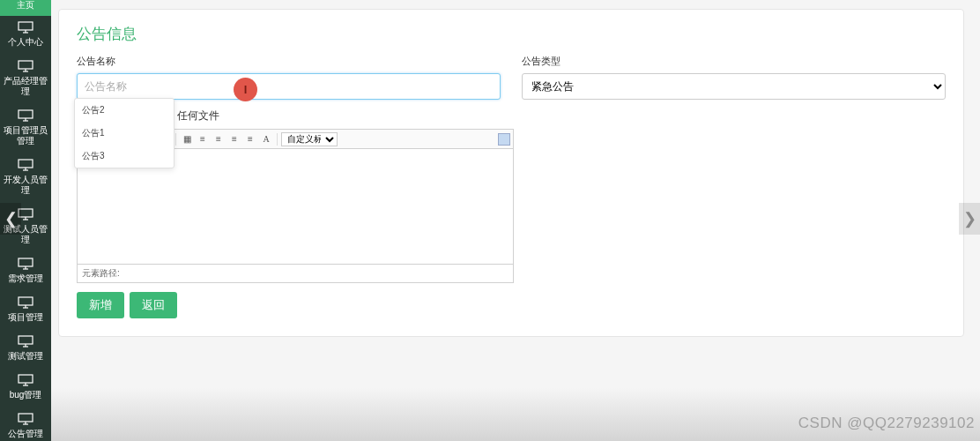 This screenshot has width=980, height=441. I want to click on editor-element-path: 元素路径:, so click(295, 273).